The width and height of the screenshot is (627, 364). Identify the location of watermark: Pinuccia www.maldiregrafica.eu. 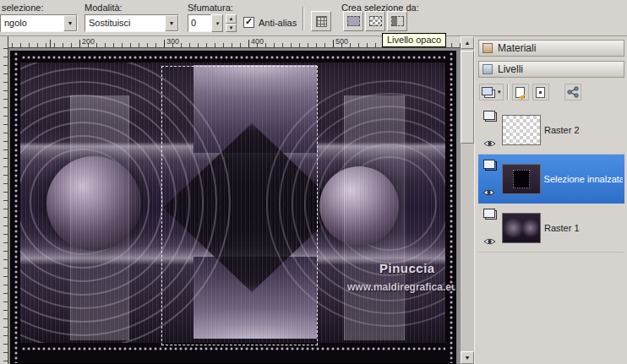
(402, 277).